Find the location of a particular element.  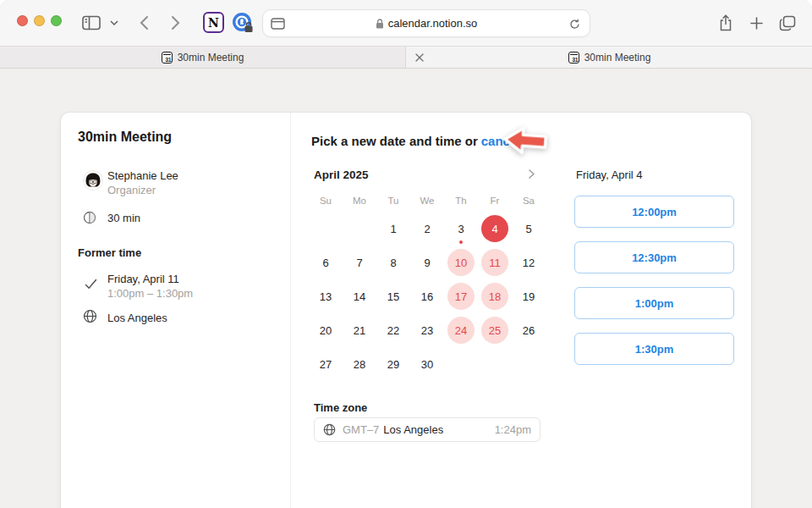

calendar-day: 8 is located at coordinates (393, 262).